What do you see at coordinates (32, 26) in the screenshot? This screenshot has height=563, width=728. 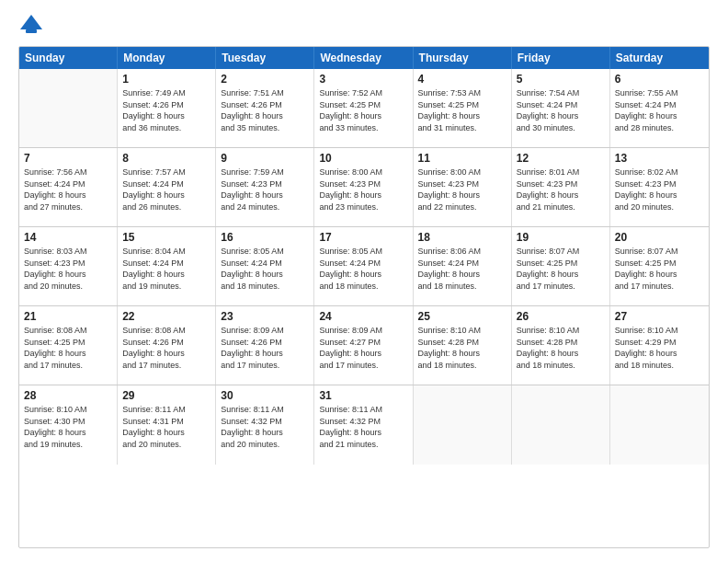 I see `logo` at bounding box center [32, 26].